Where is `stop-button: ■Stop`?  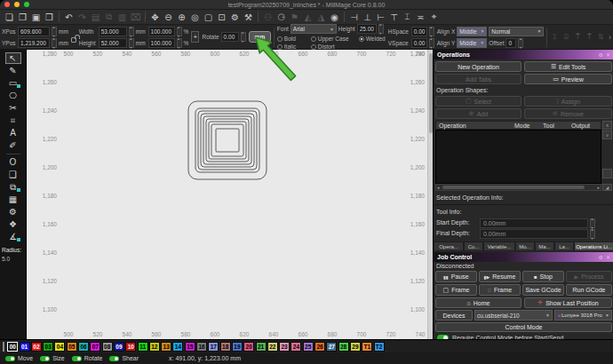
stop-button: ■Stop is located at coordinates (544, 277).